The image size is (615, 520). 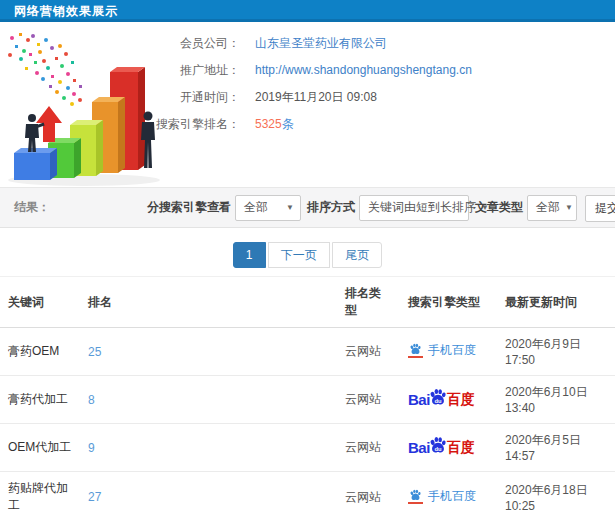 I want to click on bar-chart-illustration, so click(x=94, y=109).